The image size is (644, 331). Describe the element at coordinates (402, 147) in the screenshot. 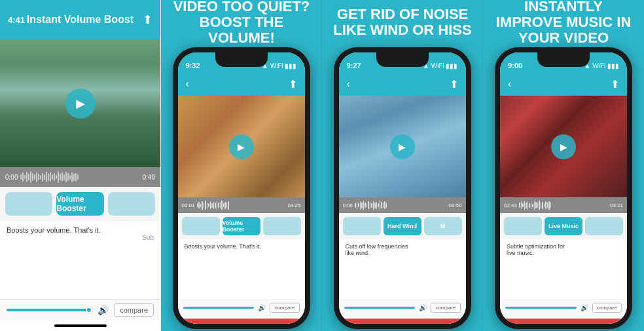

I see `panel-3-play-button: ▶` at that location.